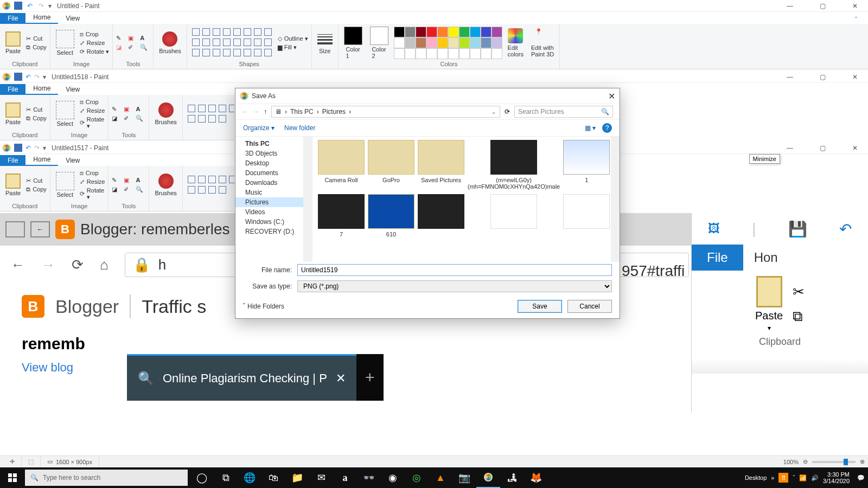 This screenshot has width=868, height=488. What do you see at coordinates (121, 38) in the screenshot?
I see `pencil-tool-icon: ✎` at bounding box center [121, 38].